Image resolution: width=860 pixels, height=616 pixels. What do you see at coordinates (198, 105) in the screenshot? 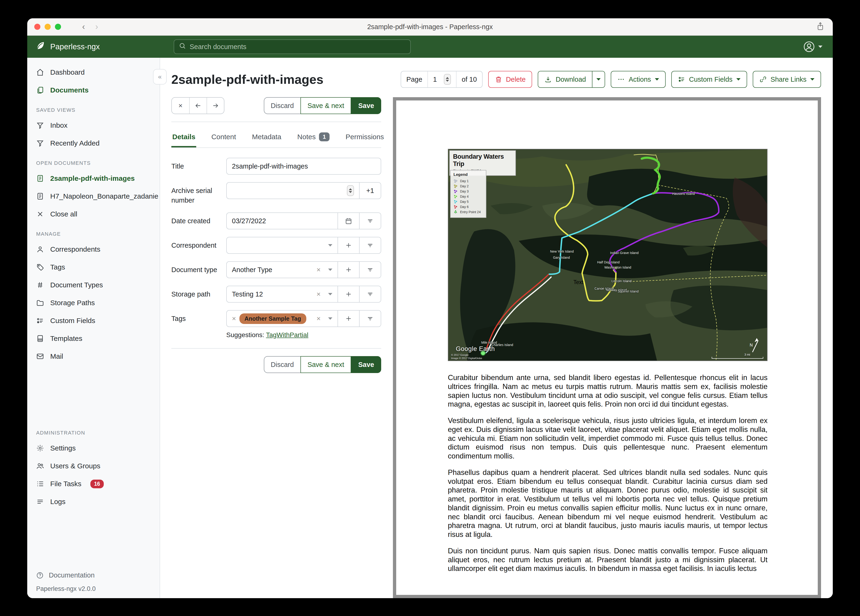
I see `arrow-left-icon` at bounding box center [198, 105].